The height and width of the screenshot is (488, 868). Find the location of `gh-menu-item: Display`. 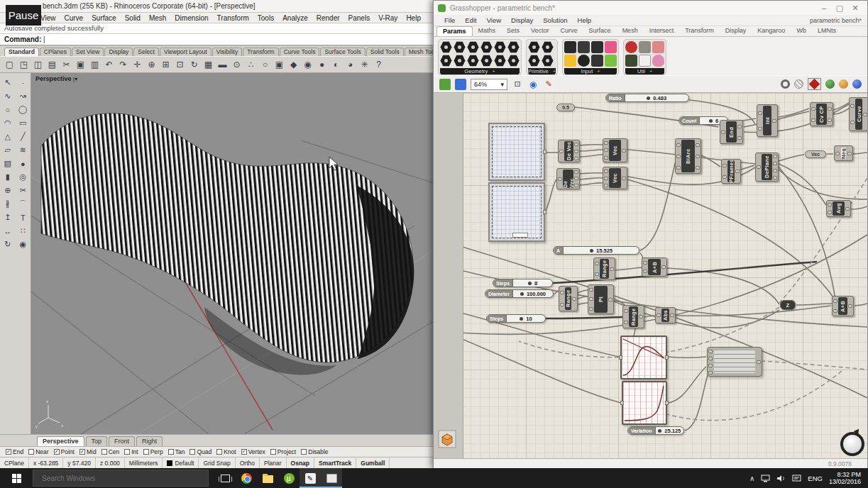

gh-menu-item: Display is located at coordinates (522, 20).